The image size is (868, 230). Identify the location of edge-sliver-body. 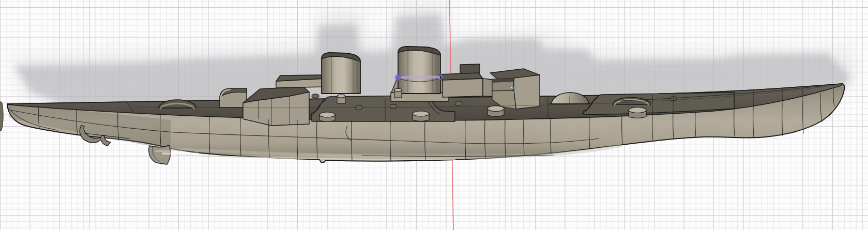
(2, 116).